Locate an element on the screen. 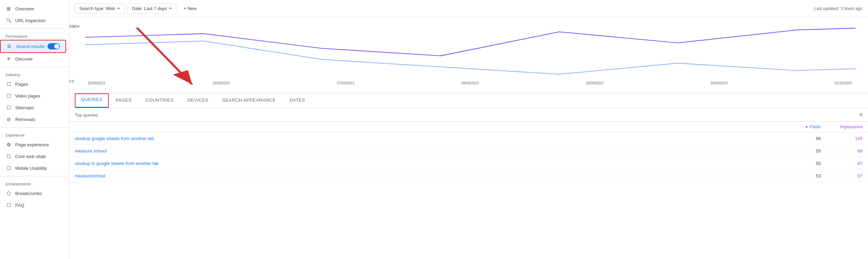  new-button: + New is located at coordinates (190, 8).